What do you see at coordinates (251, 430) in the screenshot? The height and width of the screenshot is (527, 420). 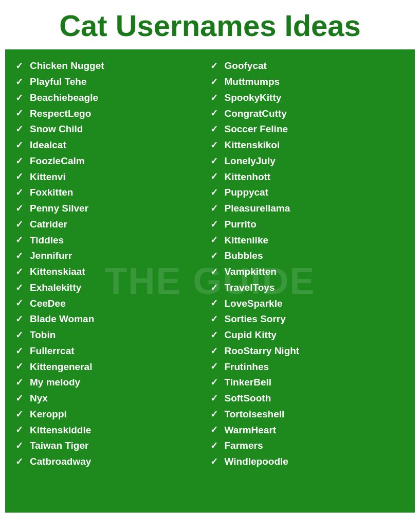 I see `item-label: WarmHeart` at bounding box center [251, 430].